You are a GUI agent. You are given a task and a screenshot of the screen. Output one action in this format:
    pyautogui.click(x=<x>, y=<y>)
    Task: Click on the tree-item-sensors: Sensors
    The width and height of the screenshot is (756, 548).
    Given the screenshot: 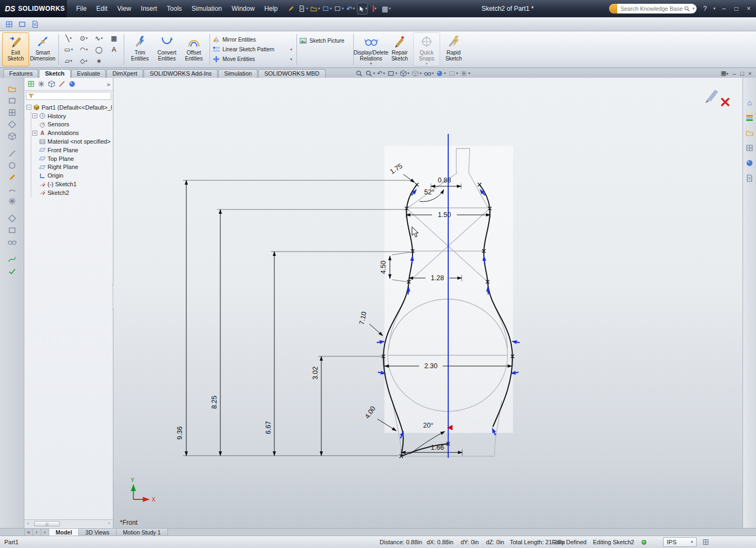 What is the action you would take?
    pyautogui.click(x=72, y=125)
    